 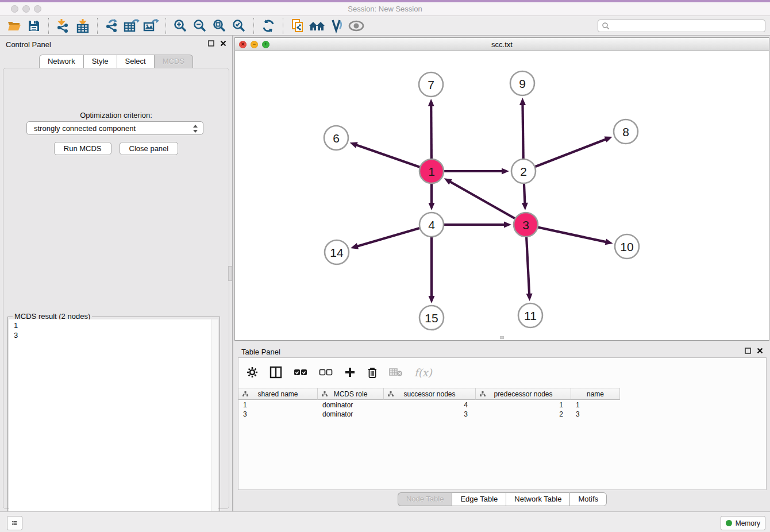 I want to click on table-panel-title: Table Panel, so click(x=261, y=352).